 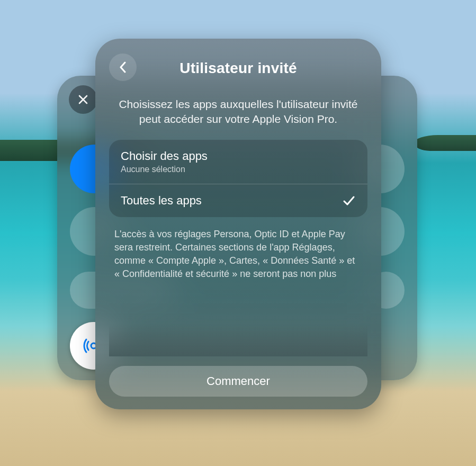 What do you see at coordinates (445, 143) in the screenshot?
I see `wallpaper-detail` at bounding box center [445, 143].